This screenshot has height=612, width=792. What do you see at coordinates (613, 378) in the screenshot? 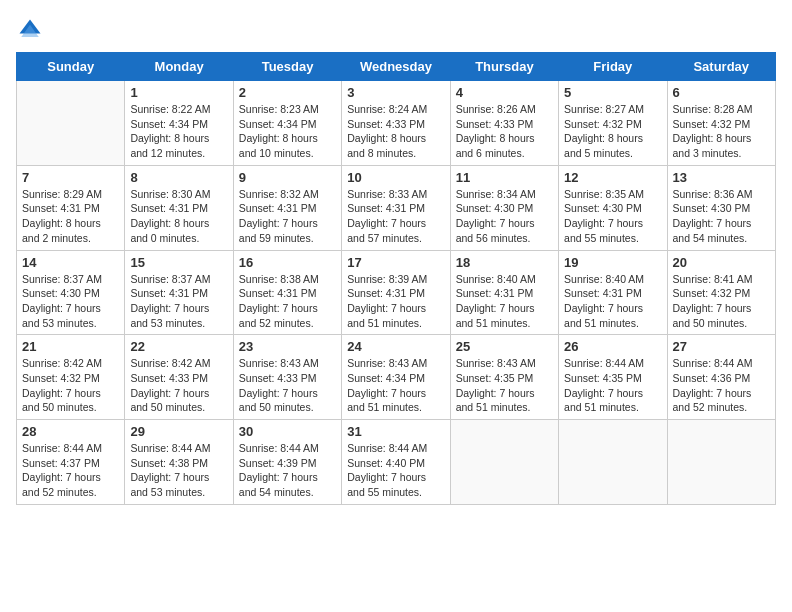
I see `calendar-cell: 26Sunrise: 8:44 AM Sunset: 4:35 PM Dayli…` at bounding box center [613, 378].